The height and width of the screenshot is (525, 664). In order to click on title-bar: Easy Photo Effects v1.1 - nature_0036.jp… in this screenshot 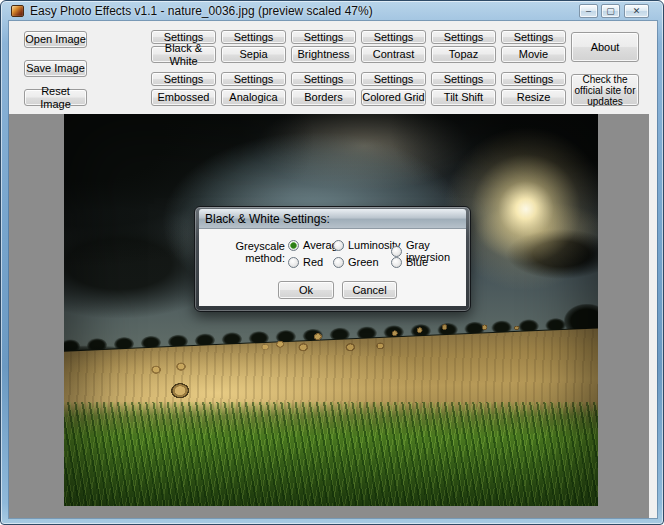, I will do `click(332, 11)`.